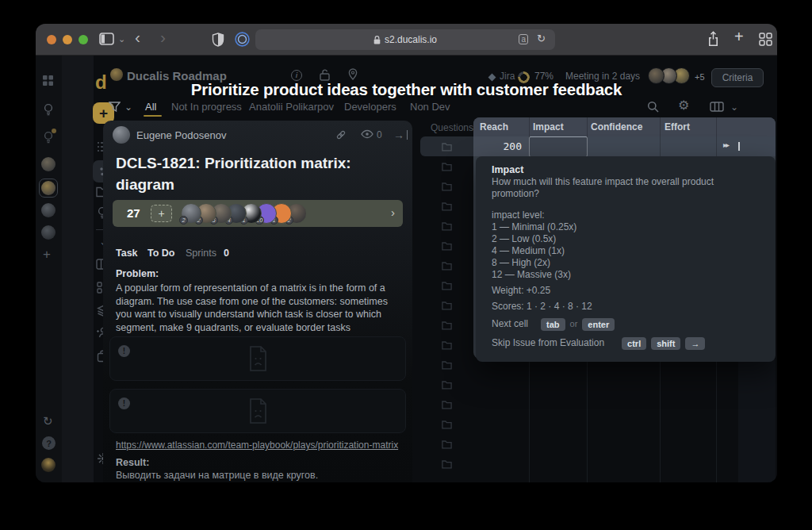  I want to click on tooltip-level: 4 — Medium (1x), so click(626, 251).